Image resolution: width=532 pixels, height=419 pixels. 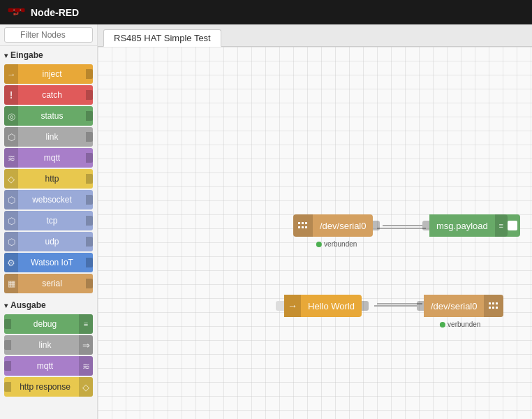 What do you see at coordinates (86, 345) in the screenshot?
I see `link-out-icon: ⇒` at bounding box center [86, 345].